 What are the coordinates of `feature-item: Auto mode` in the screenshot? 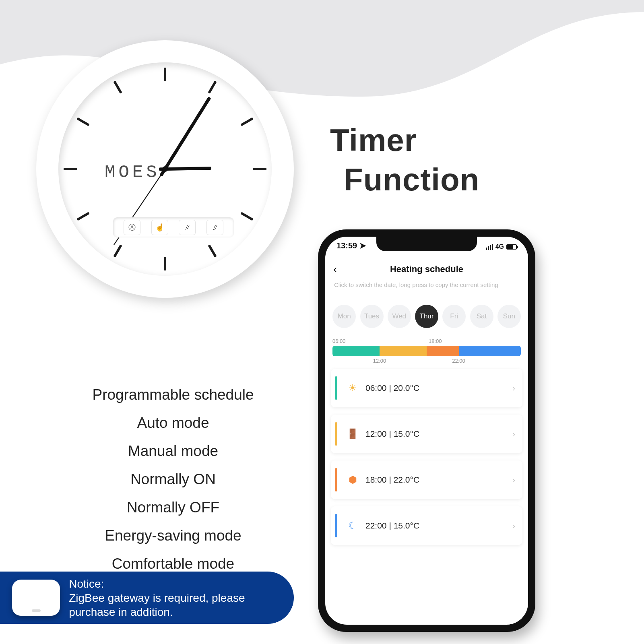 It's located at (173, 423).